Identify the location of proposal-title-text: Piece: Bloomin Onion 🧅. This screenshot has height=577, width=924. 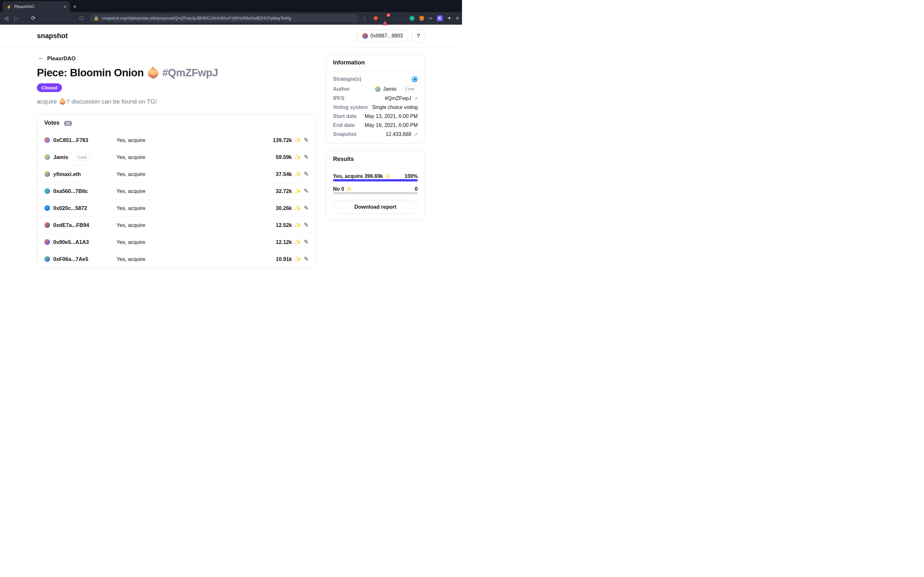
(100, 73).